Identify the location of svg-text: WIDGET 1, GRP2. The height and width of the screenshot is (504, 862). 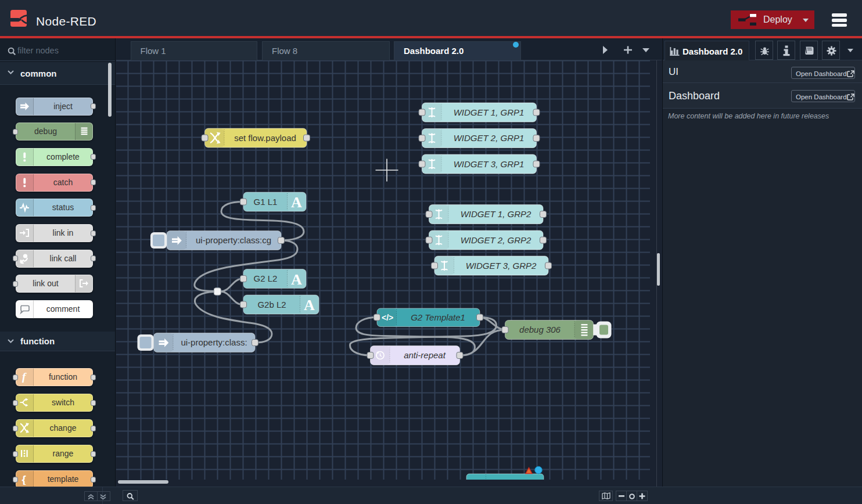
(496, 214).